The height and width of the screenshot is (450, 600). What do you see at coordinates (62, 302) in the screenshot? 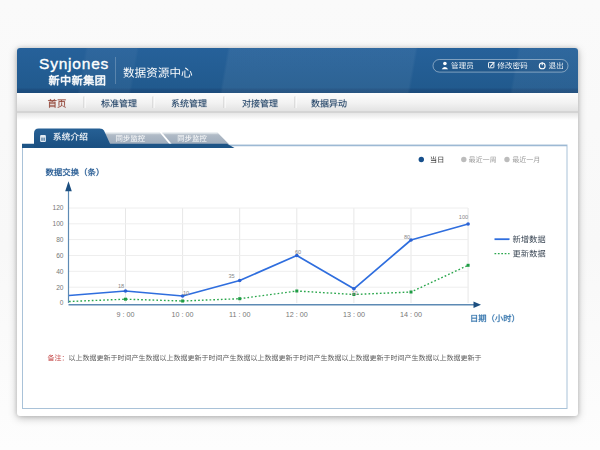
I see `svg-text: 0` at bounding box center [62, 302].